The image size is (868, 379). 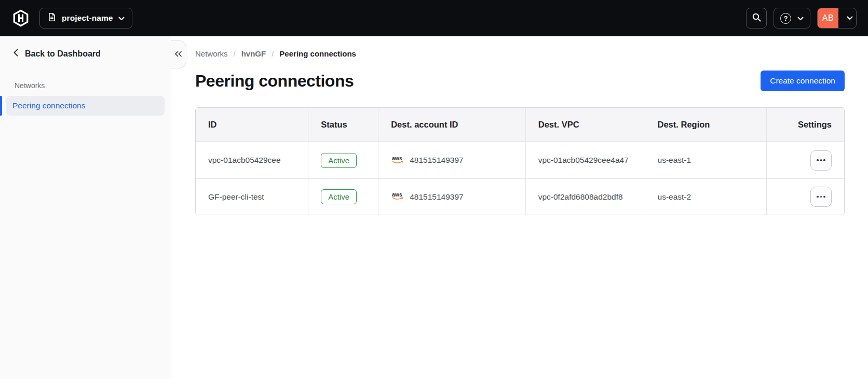 I want to click on search-button, so click(x=756, y=18).